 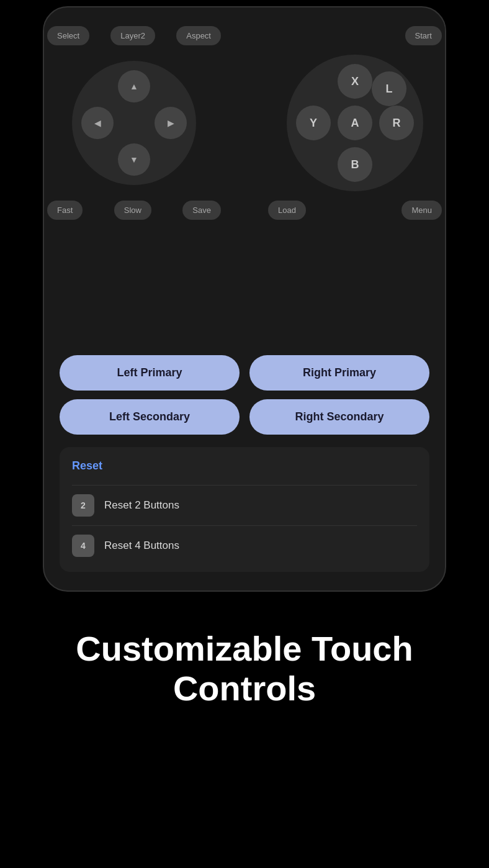 I want to click on dpad-down-button: ▼, so click(x=134, y=160).